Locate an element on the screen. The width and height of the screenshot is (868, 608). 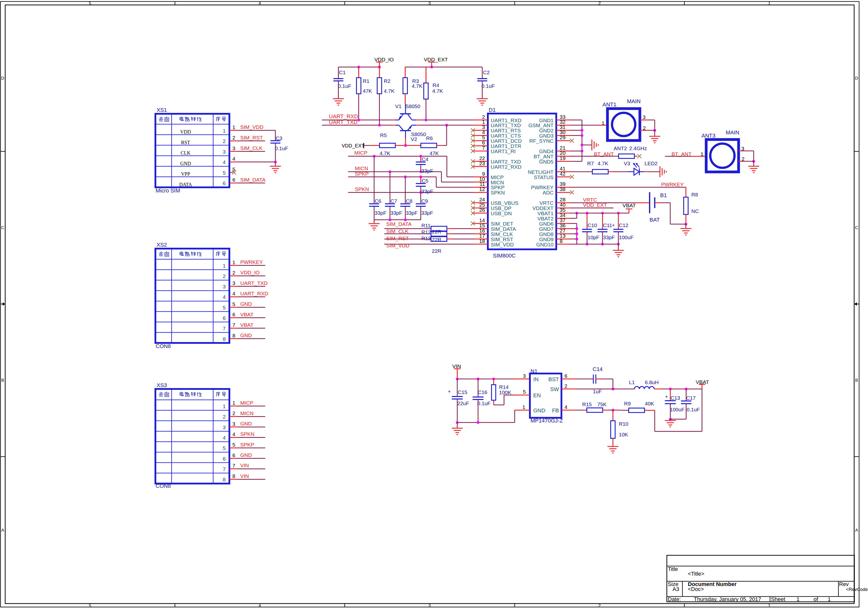
svg-text: of is located at coordinates (816, 599).